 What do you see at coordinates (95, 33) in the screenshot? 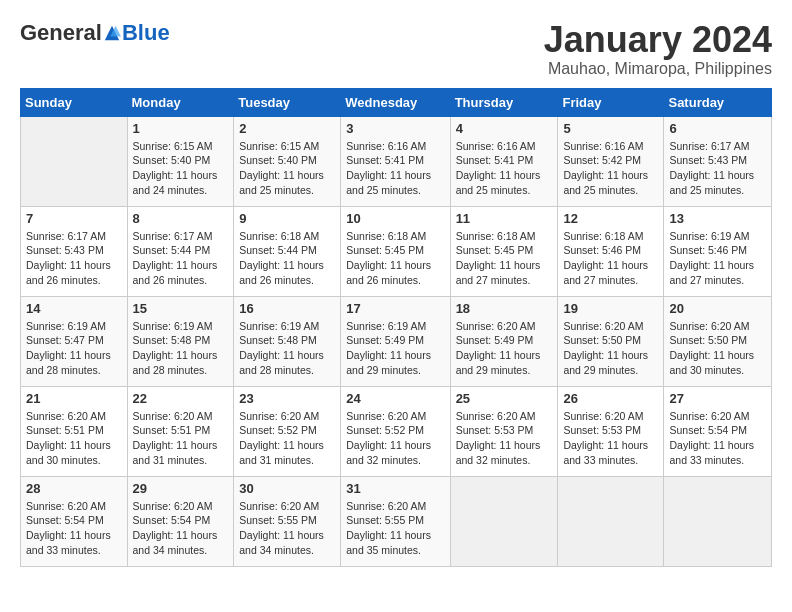
I see `logo: General Blue` at bounding box center [95, 33].